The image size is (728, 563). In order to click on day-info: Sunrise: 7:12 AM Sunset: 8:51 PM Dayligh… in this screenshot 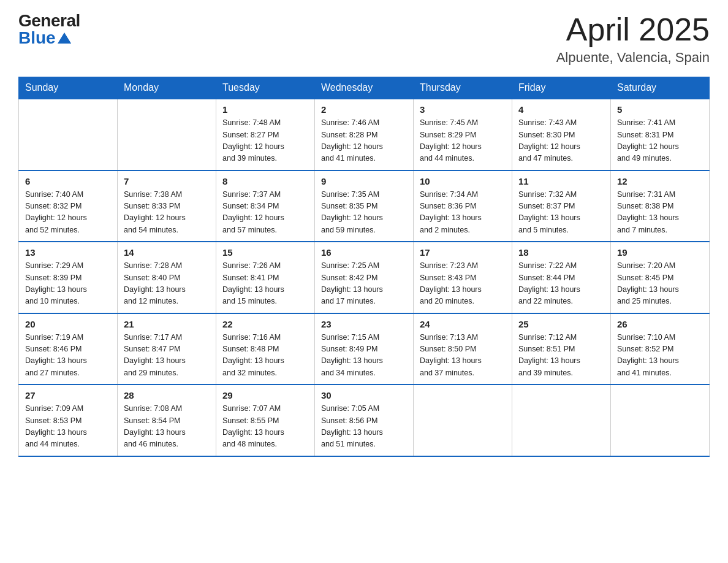, I will do `click(561, 356)`.